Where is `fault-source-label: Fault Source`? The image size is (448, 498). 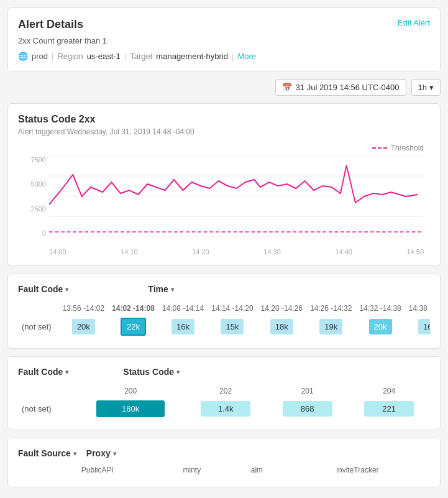
fault-source-label: Fault Source is located at coordinates (45, 453).